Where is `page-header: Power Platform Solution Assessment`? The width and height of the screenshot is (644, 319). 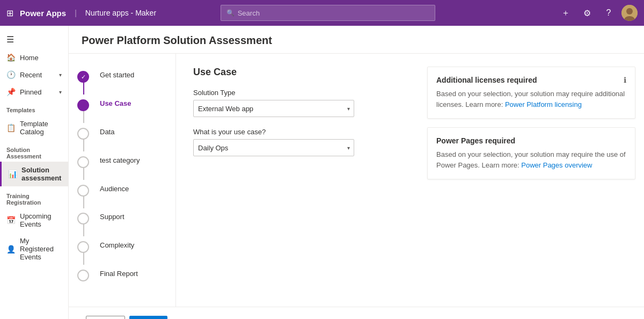
page-header: Power Platform Solution Assessment is located at coordinates (356, 40).